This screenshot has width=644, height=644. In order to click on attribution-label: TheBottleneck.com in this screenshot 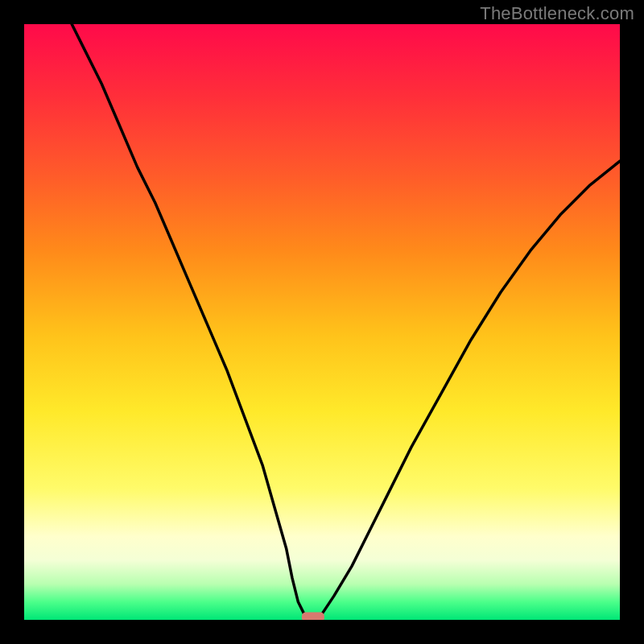, I will do `click(557, 14)`.